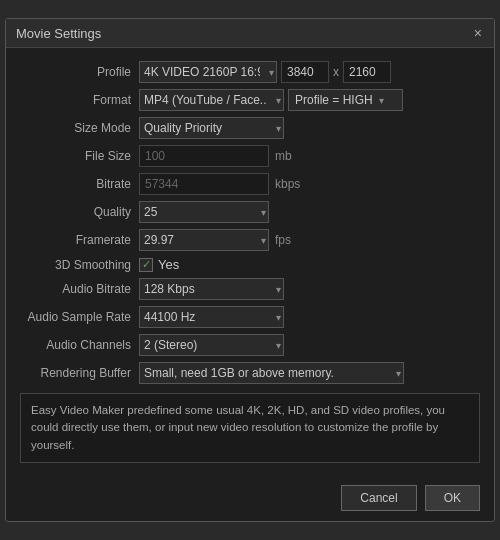  I want to click on bitrate-input, so click(204, 184).